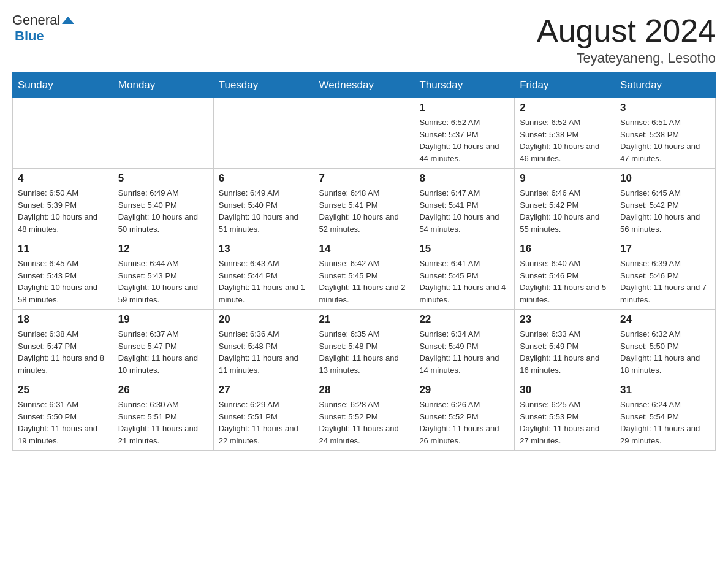 The width and height of the screenshot is (728, 563). What do you see at coordinates (63, 86) in the screenshot?
I see `day-header-sunday: Sunday` at bounding box center [63, 86].